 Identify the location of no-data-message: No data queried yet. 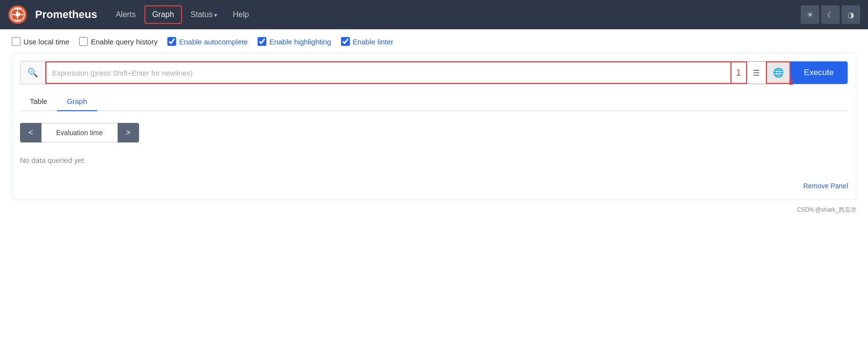
(434, 160).